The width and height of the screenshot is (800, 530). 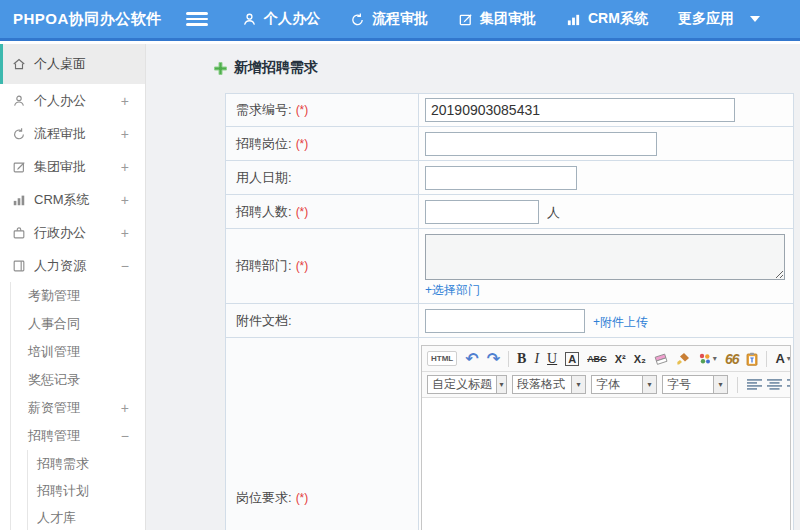 What do you see at coordinates (754, 384) in the screenshot?
I see `align-left-icon` at bounding box center [754, 384].